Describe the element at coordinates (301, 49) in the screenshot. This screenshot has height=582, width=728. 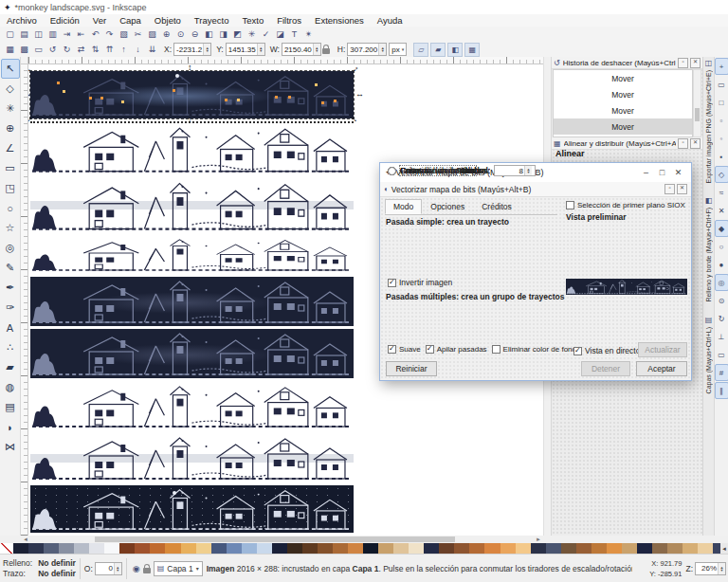
I see `w-field: 2150.40▲▼` at that location.